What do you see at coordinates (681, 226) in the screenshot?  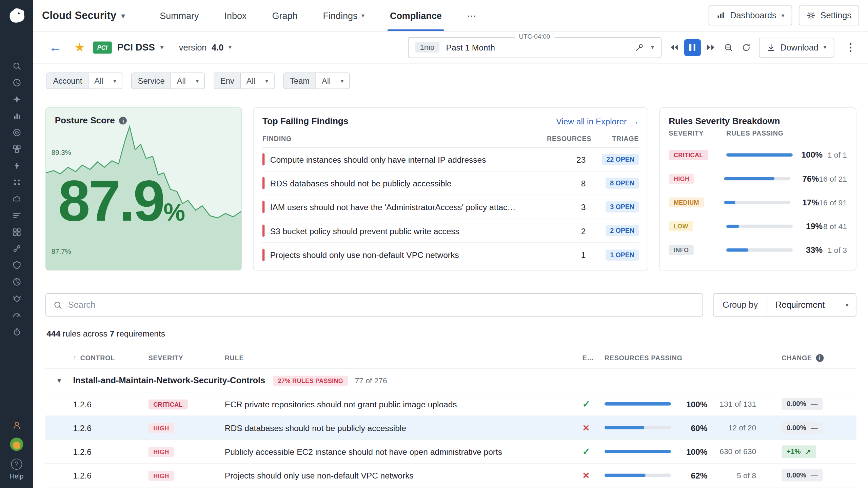 I see `severity-badge: LOW` at bounding box center [681, 226].